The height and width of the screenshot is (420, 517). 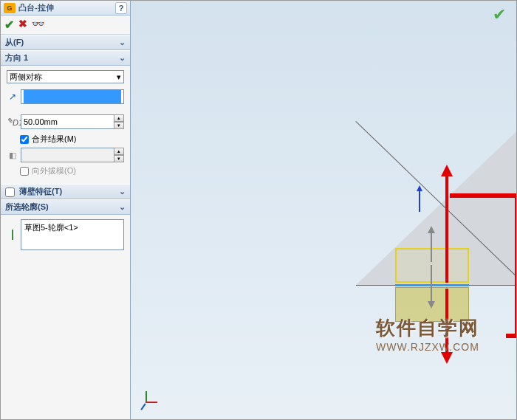 What do you see at coordinates (13, 97) in the screenshot?
I see `reverse-direction-icon: ↗` at bounding box center [13, 97].